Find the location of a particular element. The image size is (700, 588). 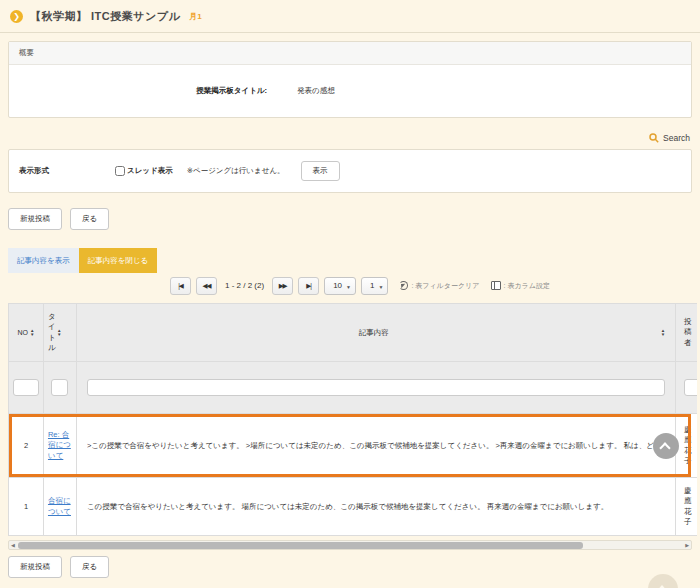

collapse-post-button is located at coordinates (666, 446).